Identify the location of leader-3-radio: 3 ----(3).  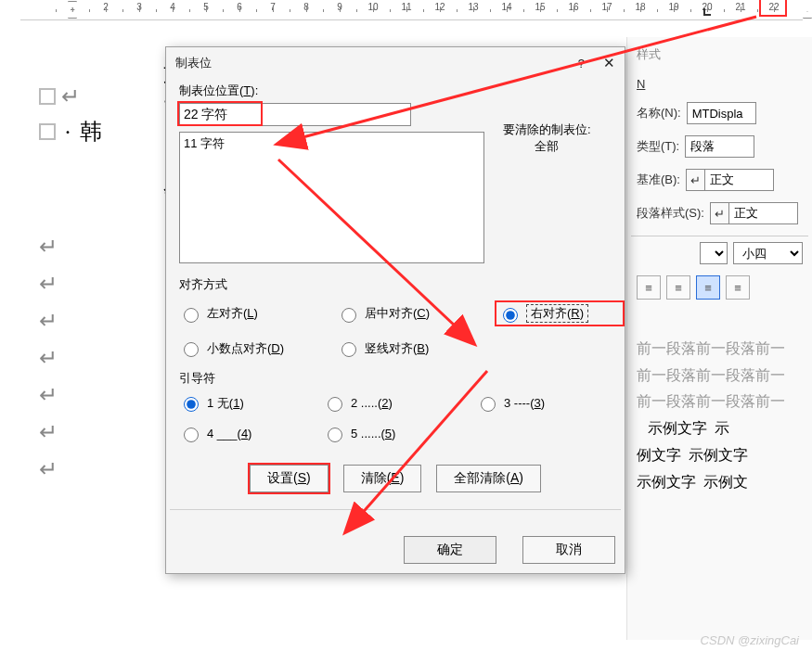
(546, 402).